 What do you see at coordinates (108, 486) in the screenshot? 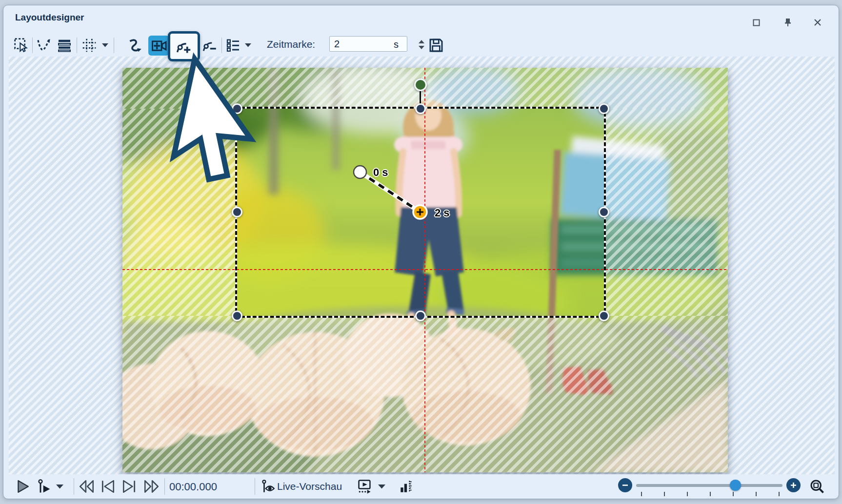
I see `skip-to-start-button` at bounding box center [108, 486].